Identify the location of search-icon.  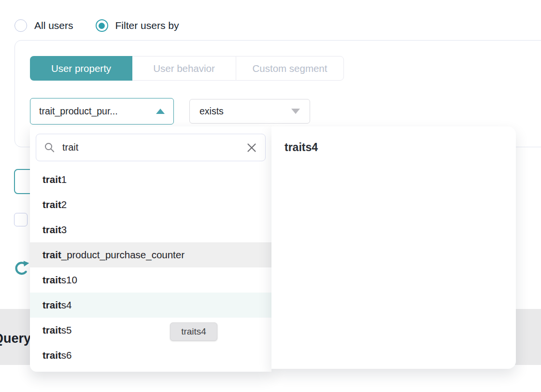
(50, 148).